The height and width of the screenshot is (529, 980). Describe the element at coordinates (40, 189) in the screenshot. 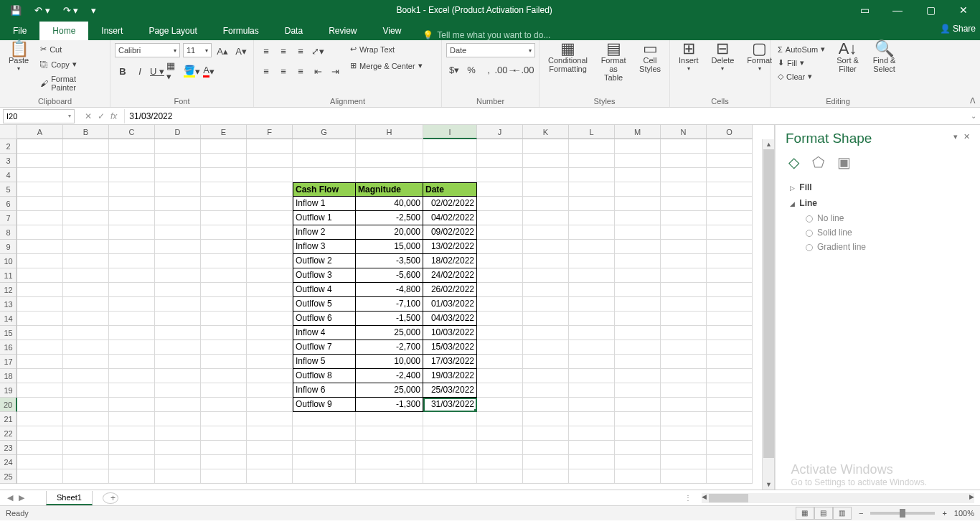

I see `cell-A5` at that location.